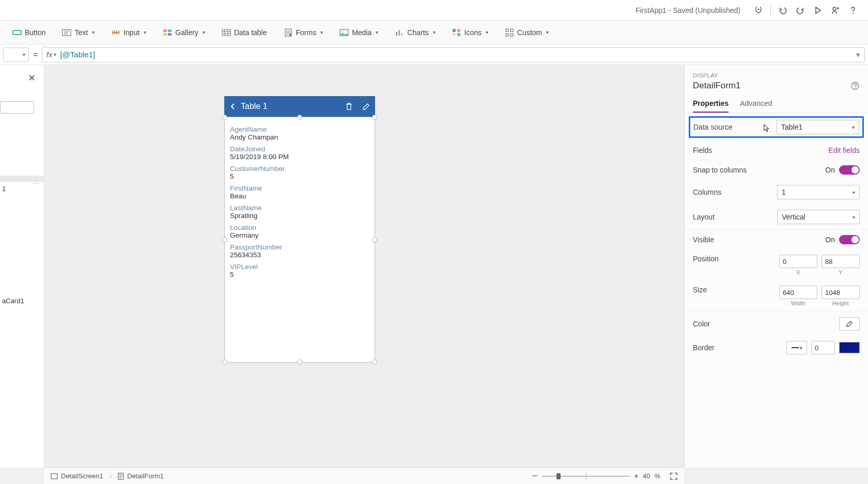  What do you see at coordinates (32, 78) in the screenshot?
I see `close-tree-icon: ✕` at bounding box center [32, 78].